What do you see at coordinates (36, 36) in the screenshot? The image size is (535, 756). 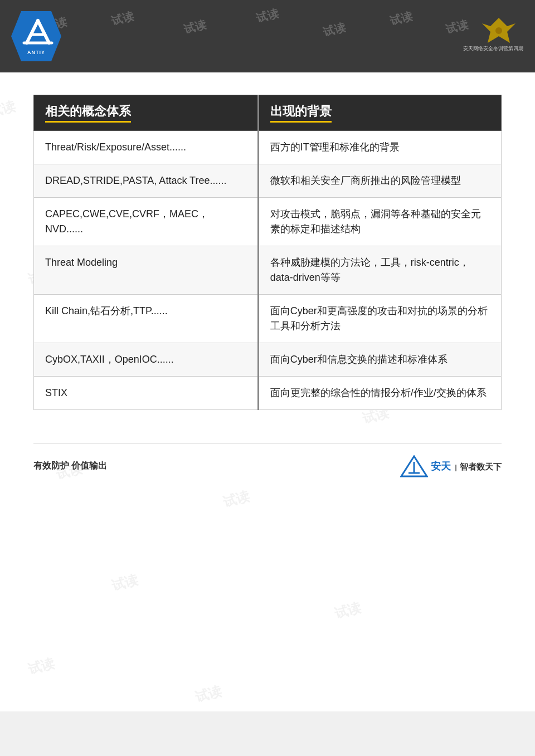 I see `logo: ANTIY` at bounding box center [36, 36].